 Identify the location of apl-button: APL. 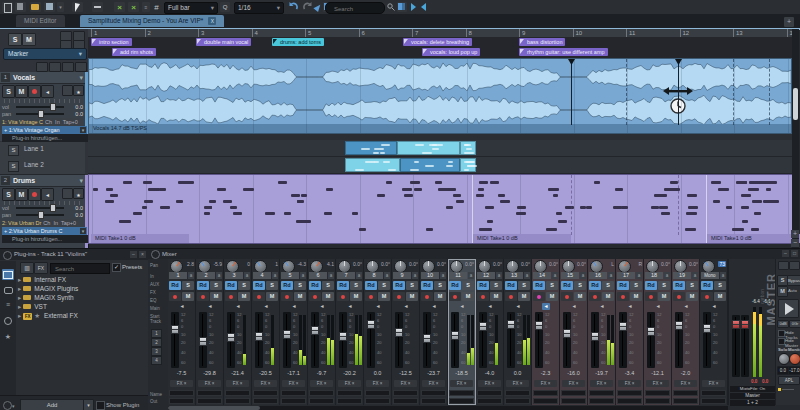
(789, 380).